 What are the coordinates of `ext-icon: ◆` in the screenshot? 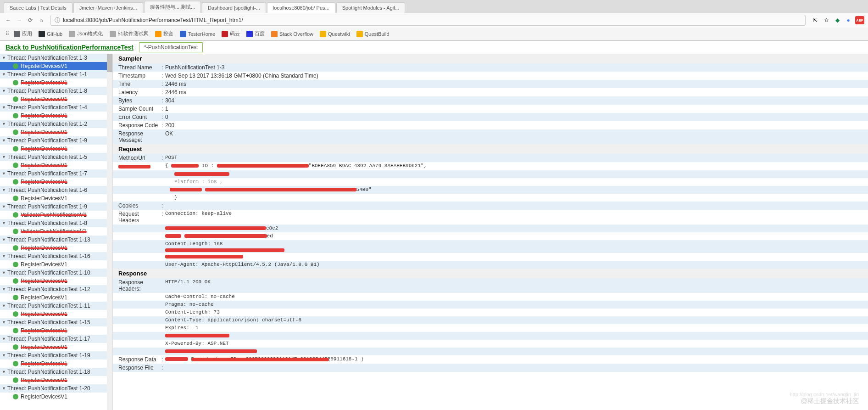 It's located at (837, 20).